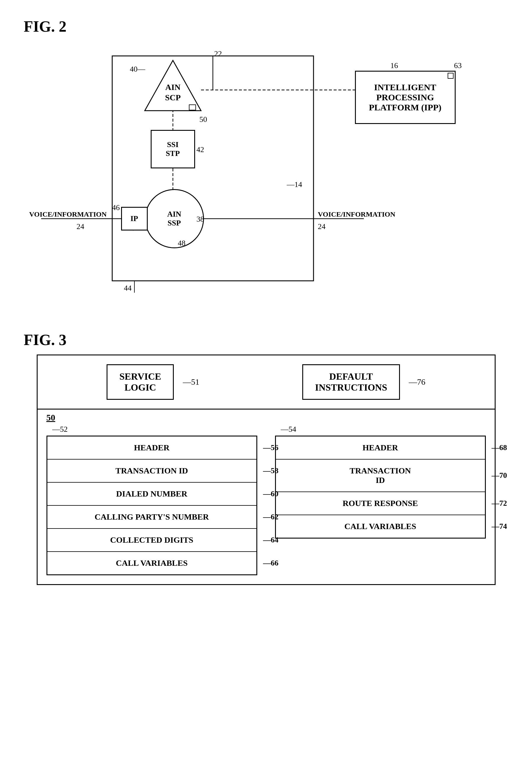  What do you see at coordinates (381, 430) in the screenshot?
I see `ref-54-label: —54` at bounding box center [381, 430].